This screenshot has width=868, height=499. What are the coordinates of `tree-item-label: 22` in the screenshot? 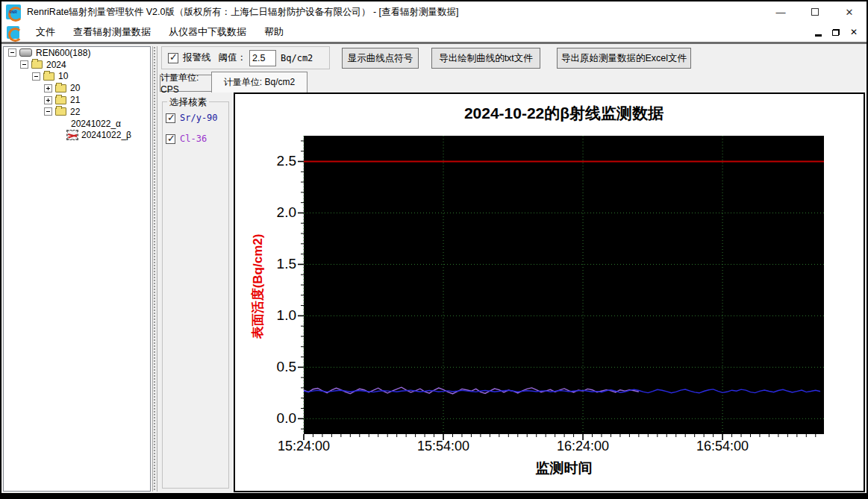 It's located at (75, 112).